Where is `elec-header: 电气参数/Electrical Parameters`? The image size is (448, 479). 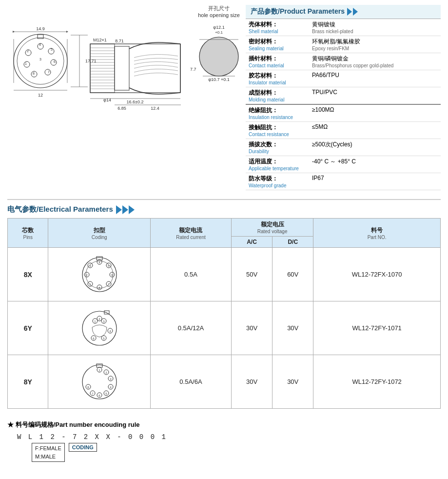
elec-header: 电气参数/Electrical Parameters is located at coordinates (224, 210).